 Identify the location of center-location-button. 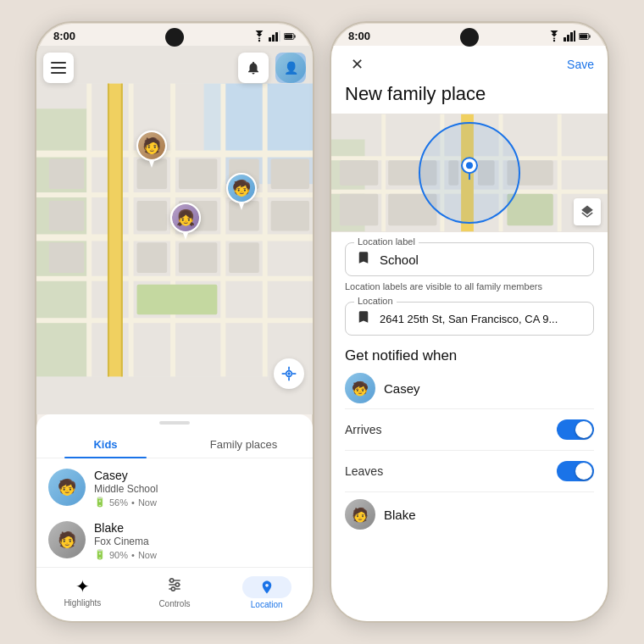
(289, 374).